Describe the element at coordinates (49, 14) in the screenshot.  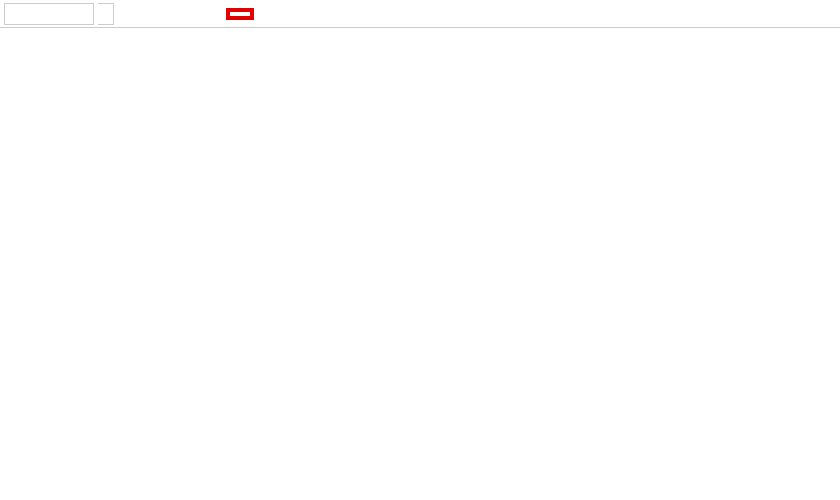
I see `name-box` at that location.